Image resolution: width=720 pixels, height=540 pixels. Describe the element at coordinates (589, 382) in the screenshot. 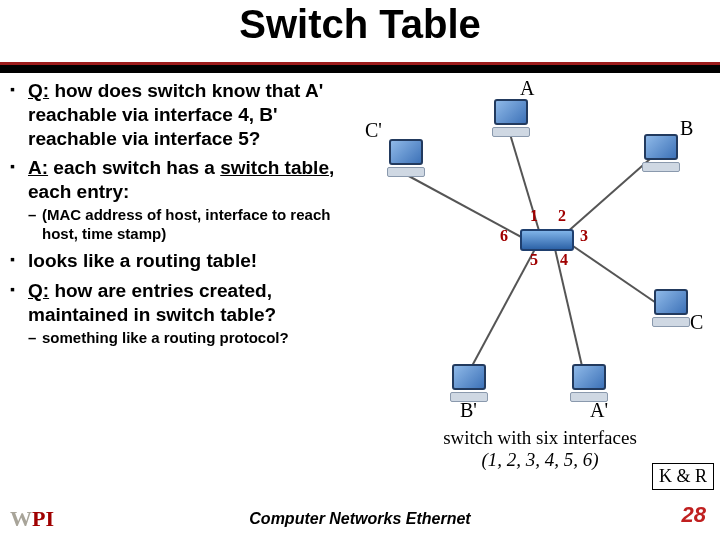

I see `host-aprime-icon` at that location.